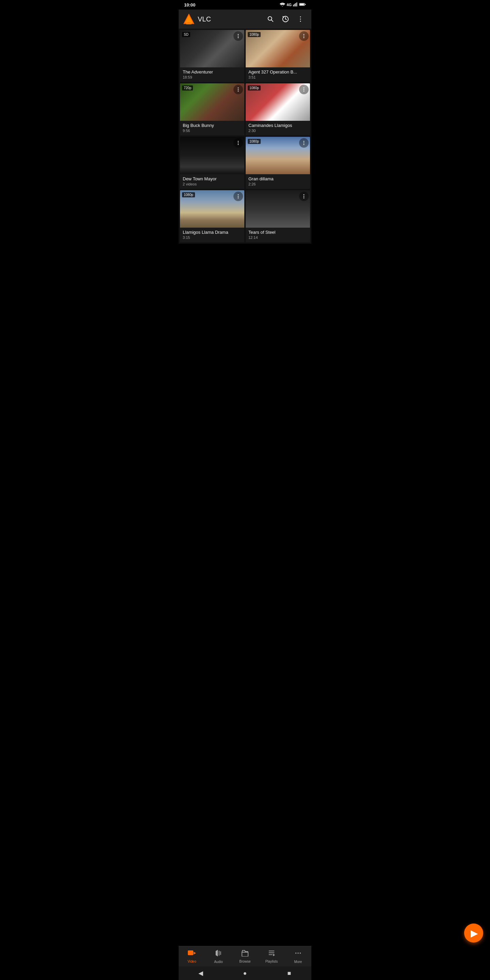  Describe the element at coordinates (212, 216) in the screenshot. I see `video-card-llama: 1080p Llamigos Llama Drama 3:15` at that location.